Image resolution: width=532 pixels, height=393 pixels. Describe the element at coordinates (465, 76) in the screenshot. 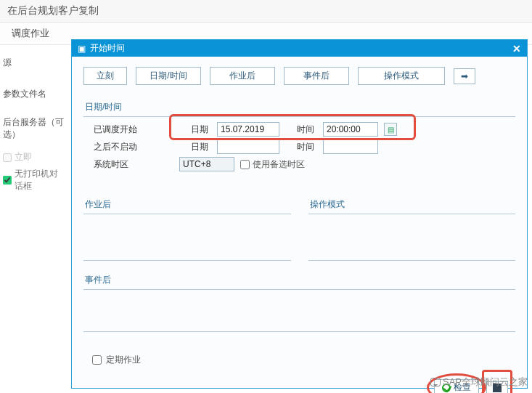

I see `tab-nav-next: ➡` at that location.